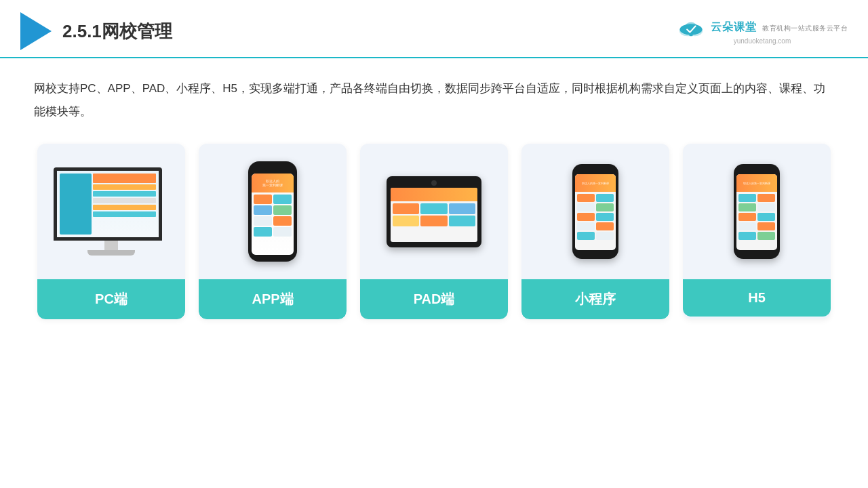 The image size is (868, 488). Describe the element at coordinates (595, 211) in the screenshot. I see `miniprogram-image-area: 职达人的第一堂判断课` at that location.